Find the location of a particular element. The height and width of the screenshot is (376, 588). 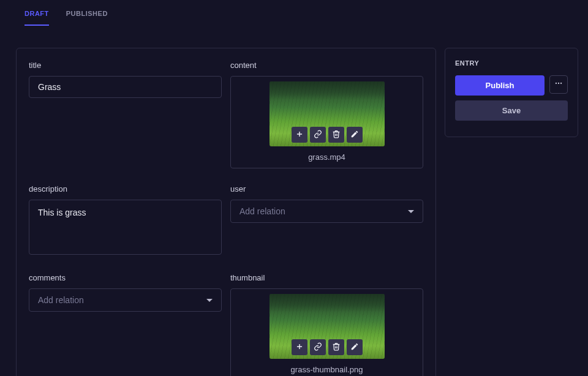

comments-relation-placeholder: Add relation is located at coordinates (61, 300).